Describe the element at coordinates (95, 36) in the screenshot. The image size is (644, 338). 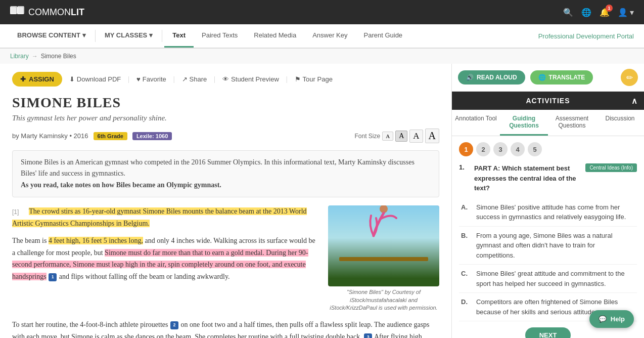
I see `nav-divider` at that location.